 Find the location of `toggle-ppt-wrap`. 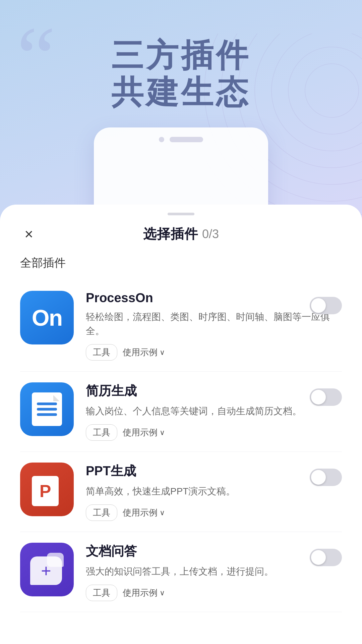

toggle-ppt-wrap is located at coordinates (326, 477).